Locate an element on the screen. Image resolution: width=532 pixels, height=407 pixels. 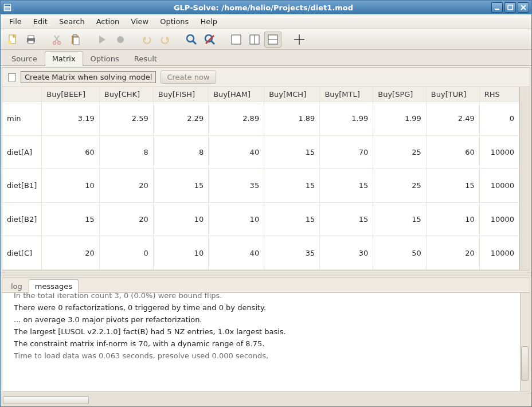
print-icon is located at coordinates (31, 40).